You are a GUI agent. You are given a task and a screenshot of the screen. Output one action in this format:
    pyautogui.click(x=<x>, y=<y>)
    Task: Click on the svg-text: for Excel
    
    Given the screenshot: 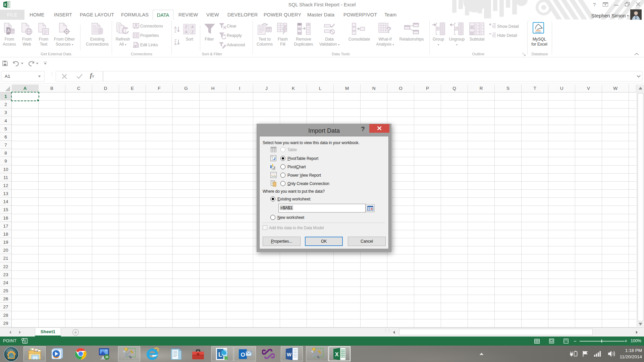 What is the action you would take?
    pyautogui.click(x=538, y=32)
    